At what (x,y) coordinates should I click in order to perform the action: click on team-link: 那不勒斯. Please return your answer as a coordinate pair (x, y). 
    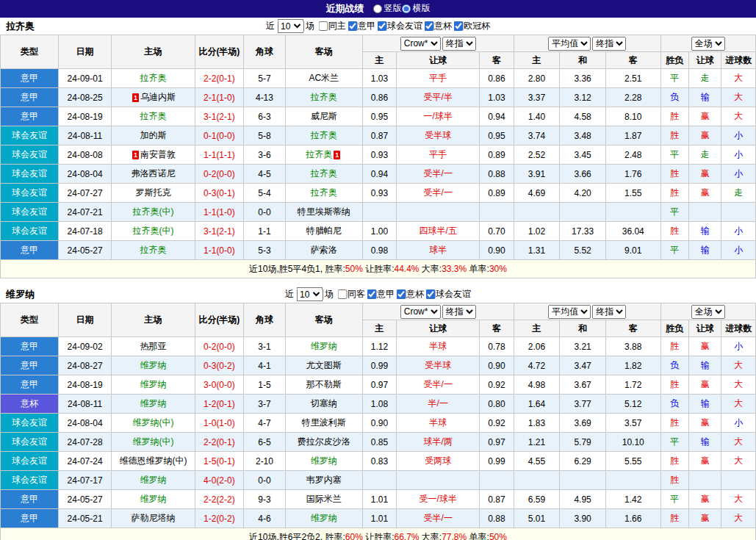
    Looking at the image, I should click on (324, 384).